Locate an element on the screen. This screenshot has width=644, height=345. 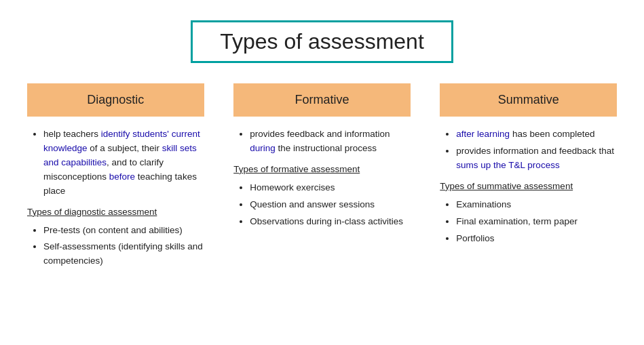
bullet-sub-2-0: Examinations is located at coordinates (536, 205).